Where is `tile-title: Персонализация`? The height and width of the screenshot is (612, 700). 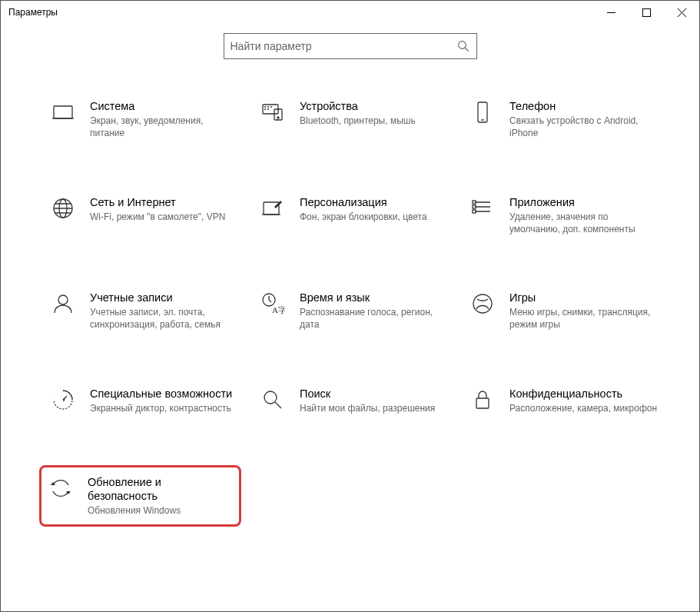
tile-title: Персонализация is located at coordinates (363, 202).